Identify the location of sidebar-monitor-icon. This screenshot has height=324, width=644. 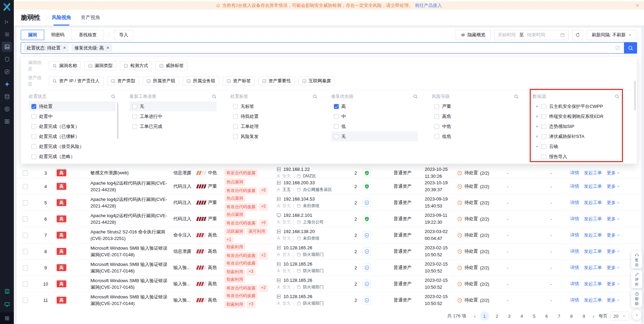
(7, 304).